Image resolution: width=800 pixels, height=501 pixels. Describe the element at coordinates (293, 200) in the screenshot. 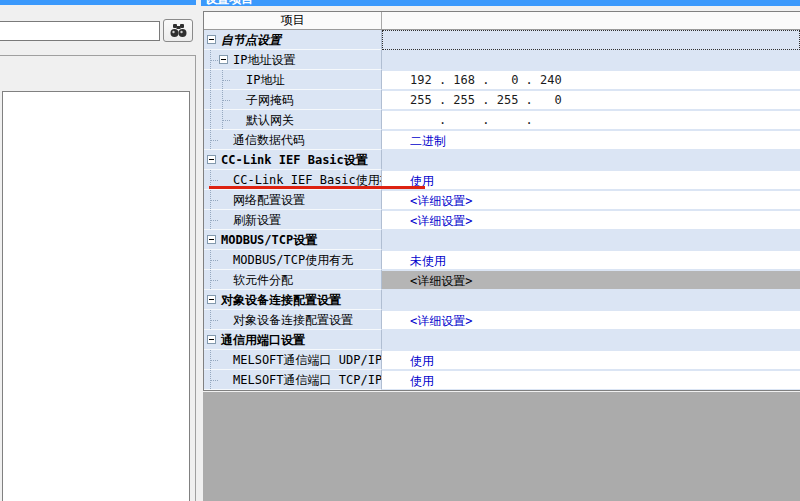

I see `row-label-cell: 网络配置设置` at that location.